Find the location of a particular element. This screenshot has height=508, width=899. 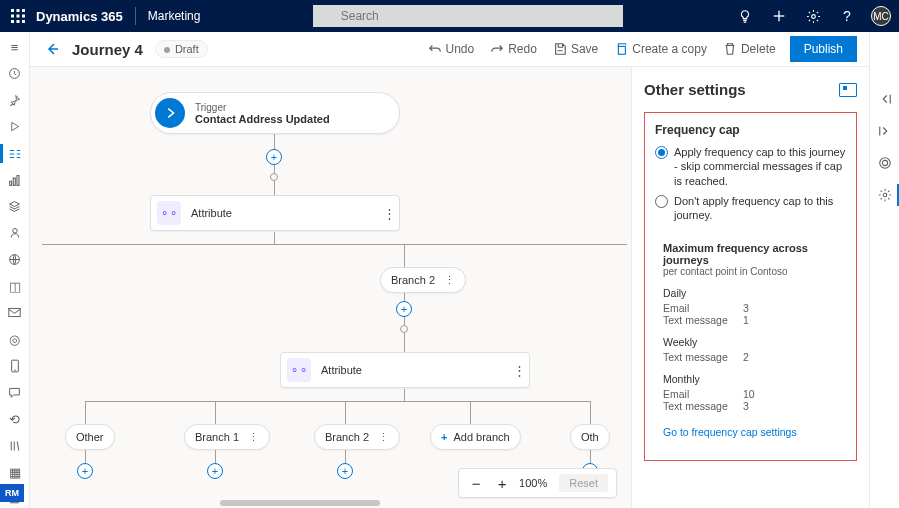

rail-icon-15: ⟲ is located at coordinates (15, 420).